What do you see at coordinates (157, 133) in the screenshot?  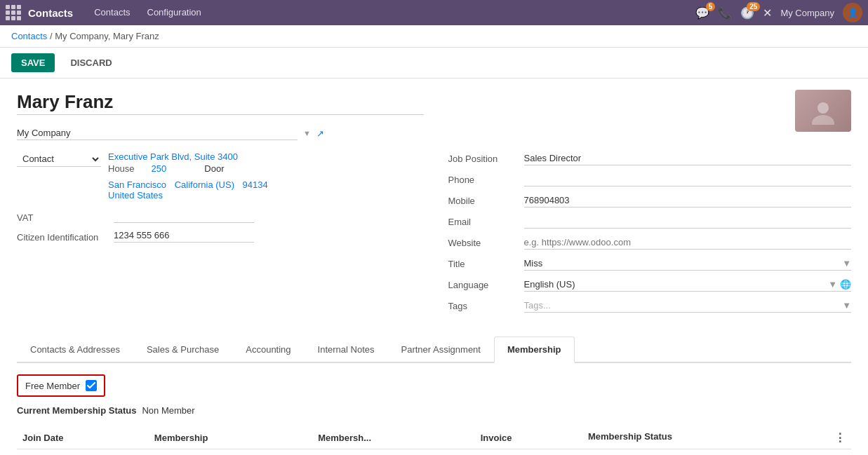 I see `company-field` at bounding box center [157, 133].